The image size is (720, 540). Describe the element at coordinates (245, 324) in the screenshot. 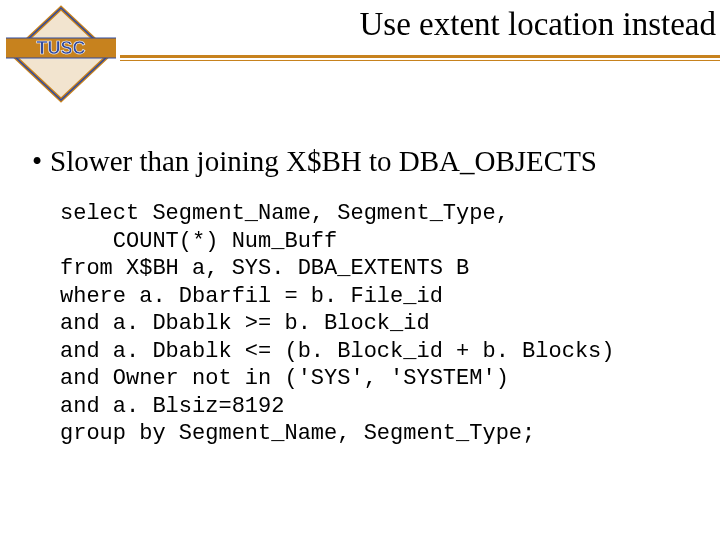

I see `code-line: and a. Dbablk >= b. Block_id` at that location.